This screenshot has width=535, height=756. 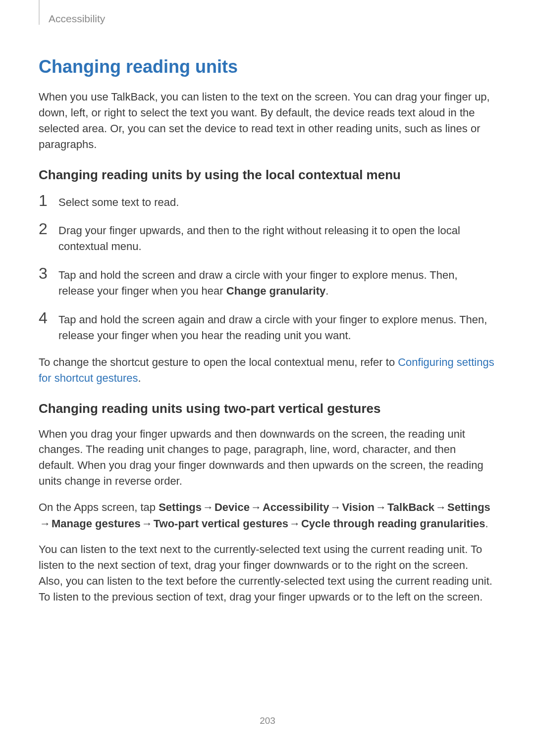 I want to click on nav-settings: Settings, so click(x=180, y=507).